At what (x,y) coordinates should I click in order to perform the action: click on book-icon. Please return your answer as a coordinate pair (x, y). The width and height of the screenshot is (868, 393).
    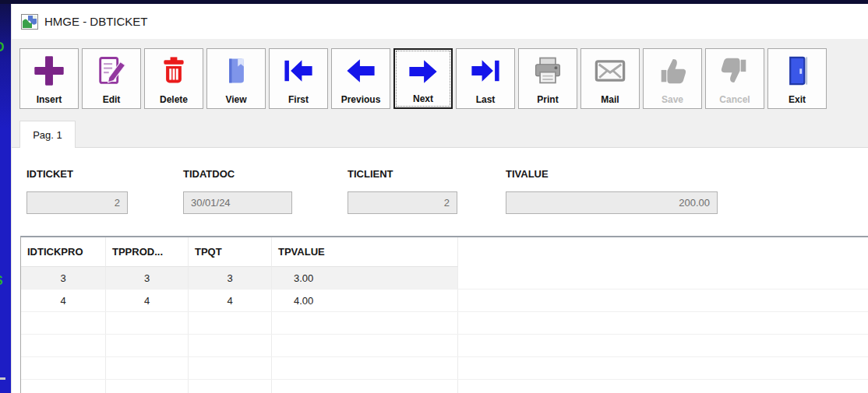
    Looking at the image, I should click on (236, 71).